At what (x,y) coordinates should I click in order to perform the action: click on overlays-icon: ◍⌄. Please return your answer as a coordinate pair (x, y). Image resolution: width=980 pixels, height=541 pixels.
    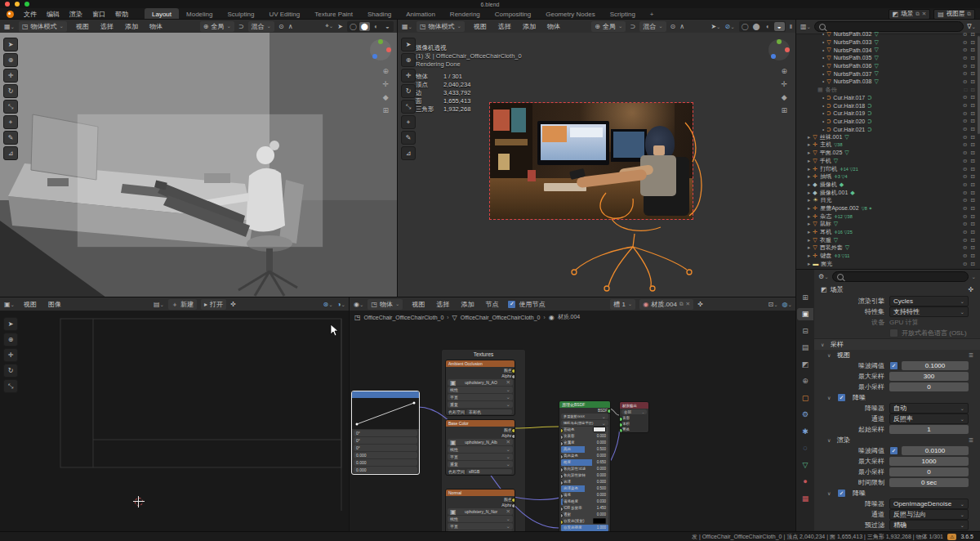
    Looking at the image, I should click on (787, 304).